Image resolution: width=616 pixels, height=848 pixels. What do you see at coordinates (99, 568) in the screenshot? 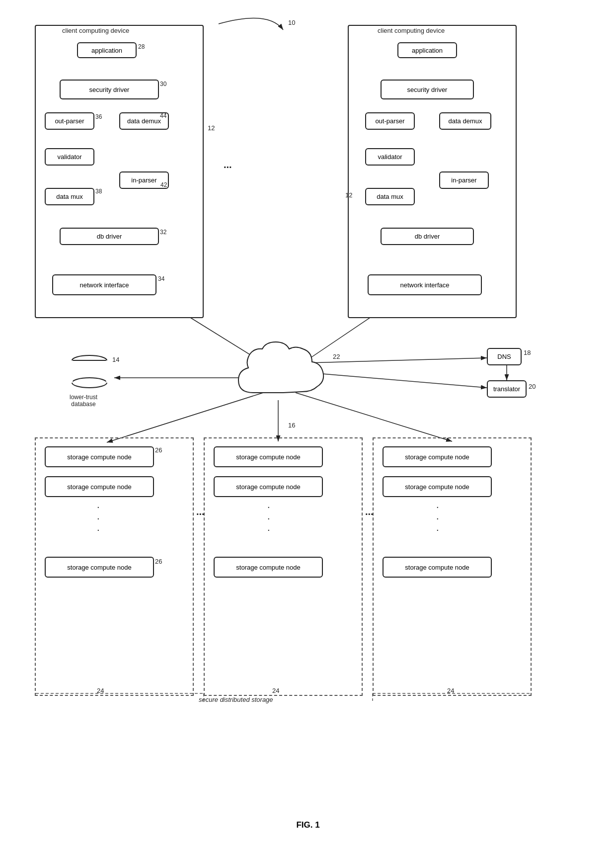
I see `sn-1-3-label: storage compute node` at bounding box center [99, 568].